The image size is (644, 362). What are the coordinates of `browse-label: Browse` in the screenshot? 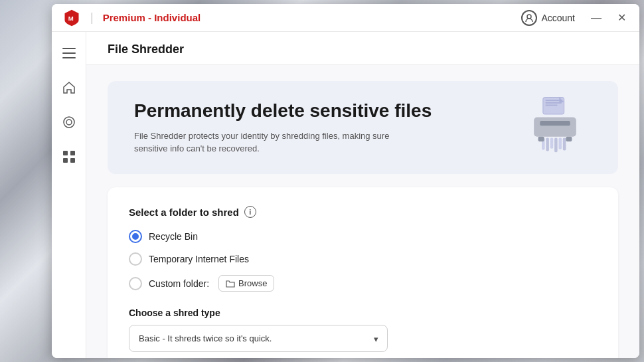 It's located at (252, 283).